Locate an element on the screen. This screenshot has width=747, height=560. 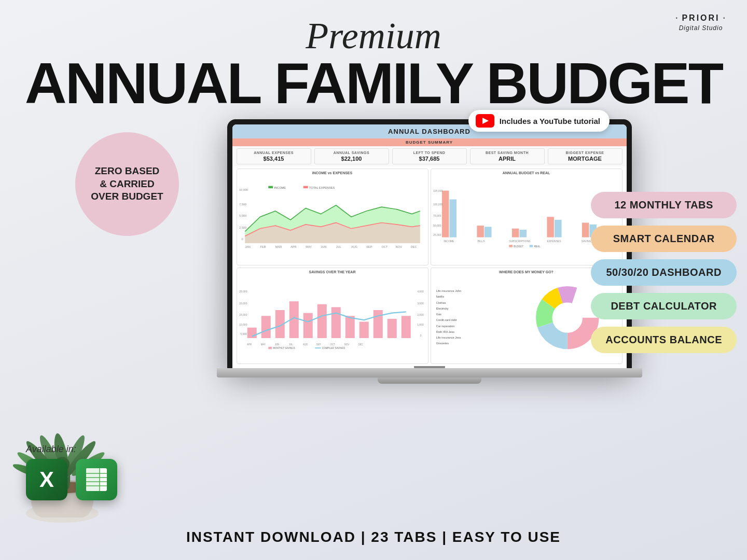
svg-text: SUBSCRIPTIONS is located at coordinates (520, 241).